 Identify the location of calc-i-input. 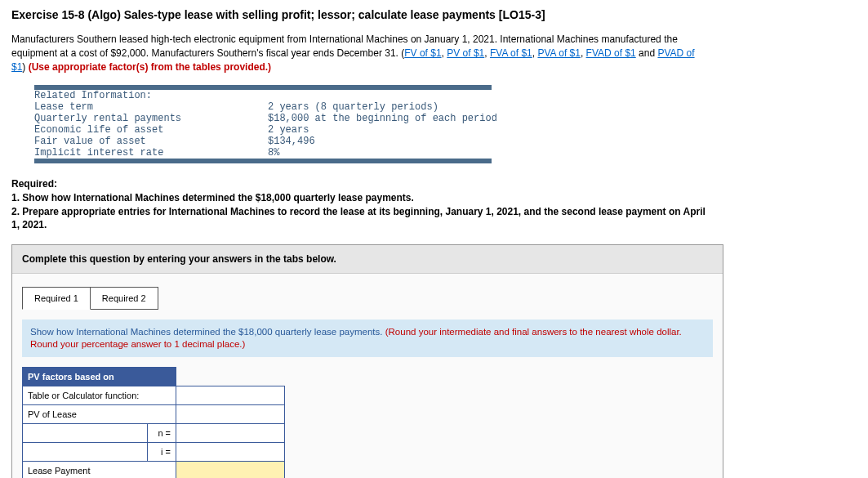
(230, 451).